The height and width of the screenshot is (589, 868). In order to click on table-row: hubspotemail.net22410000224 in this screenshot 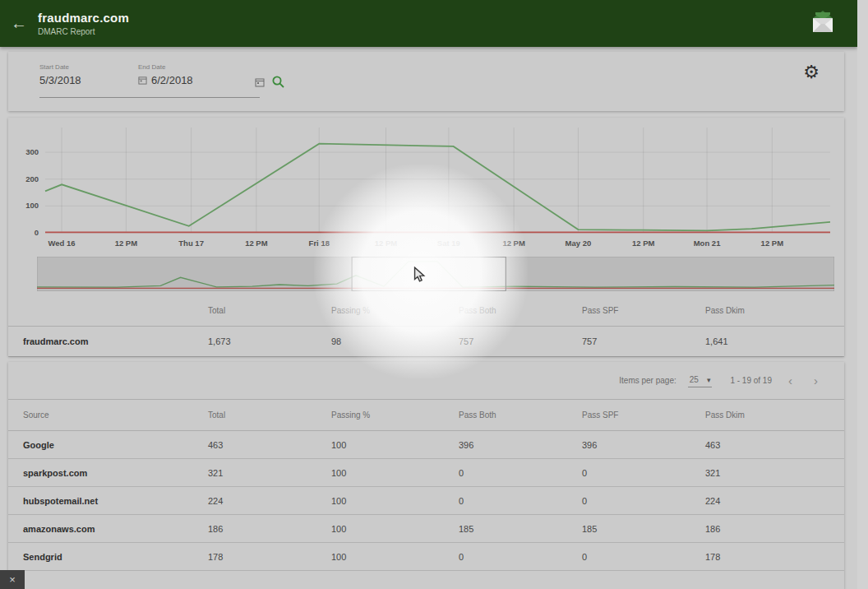, I will do `click(426, 501)`.